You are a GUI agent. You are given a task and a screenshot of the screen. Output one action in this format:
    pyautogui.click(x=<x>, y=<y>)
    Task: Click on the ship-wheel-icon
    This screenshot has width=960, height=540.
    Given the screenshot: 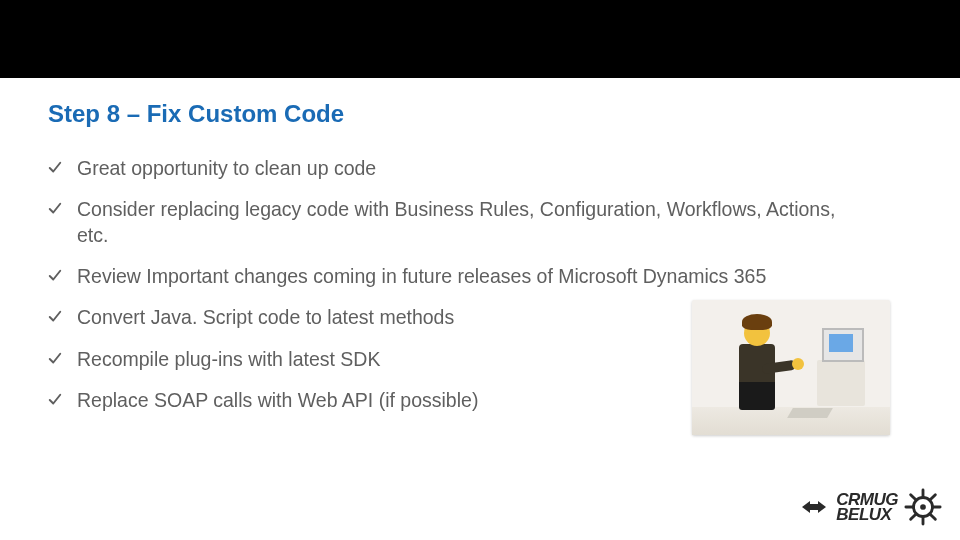 What is the action you would take?
    pyautogui.click(x=923, y=507)
    